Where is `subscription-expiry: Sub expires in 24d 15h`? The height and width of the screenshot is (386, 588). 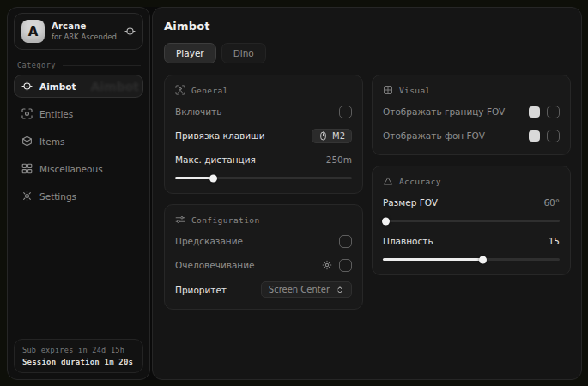
subscription-expiry: Sub expires in 24d 15h is located at coordinates (79, 350).